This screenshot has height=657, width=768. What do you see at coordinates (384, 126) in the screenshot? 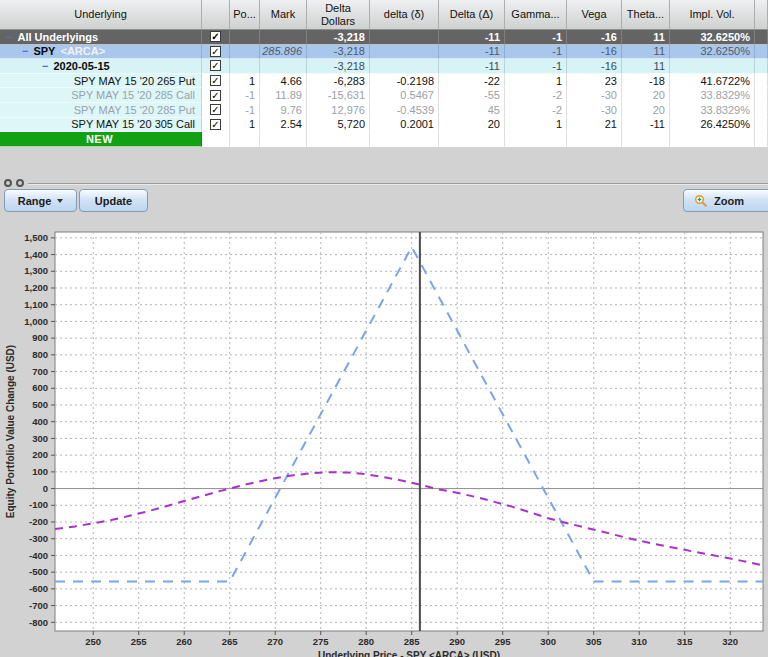
I see `table-row-spy-may-15-20-305-call: SPY MAY 15 '20 305 Call✓12.545,7200.2001…` at bounding box center [384, 126].